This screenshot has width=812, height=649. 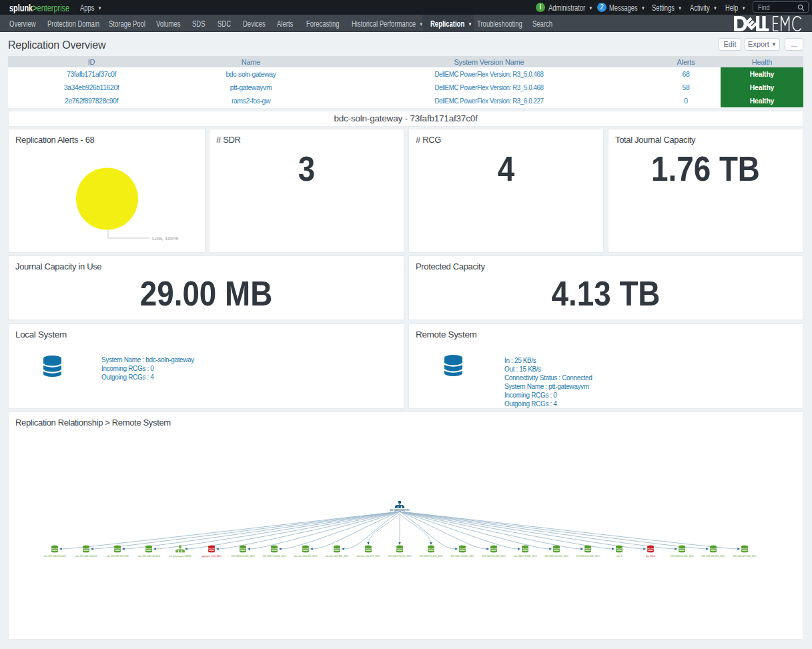 I want to click on svg-text: 192.168.170.204_SDC, so click(x=494, y=556).